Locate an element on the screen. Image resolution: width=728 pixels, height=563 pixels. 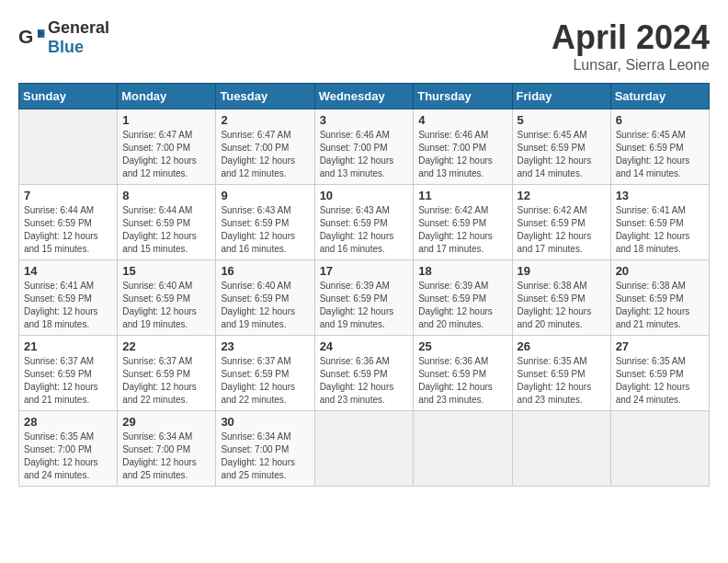
day-number: 25 is located at coordinates (462, 346).